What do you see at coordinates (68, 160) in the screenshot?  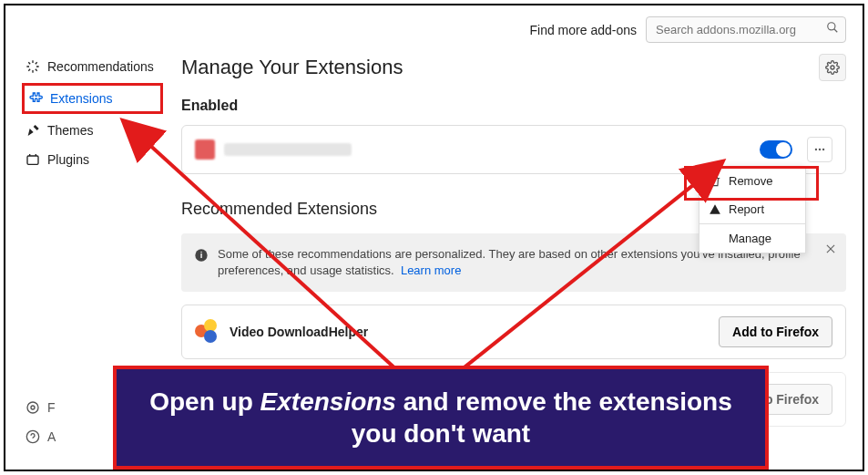 I see `sidebar-item-label: Plugins` at bounding box center [68, 160].